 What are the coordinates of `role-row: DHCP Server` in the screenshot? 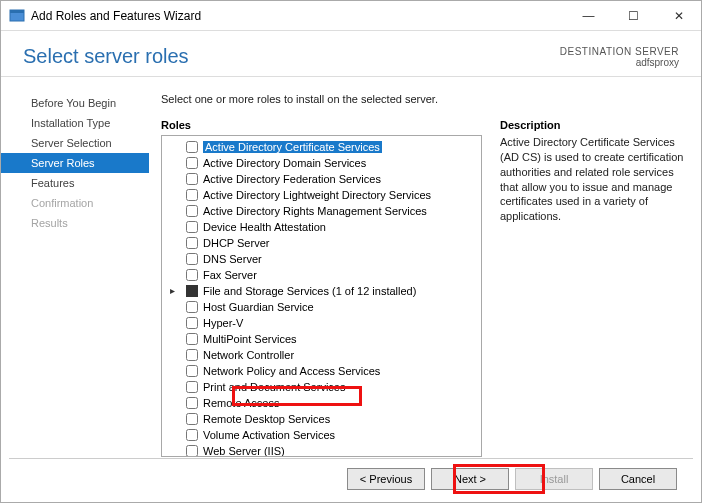 It's located at (322, 243).